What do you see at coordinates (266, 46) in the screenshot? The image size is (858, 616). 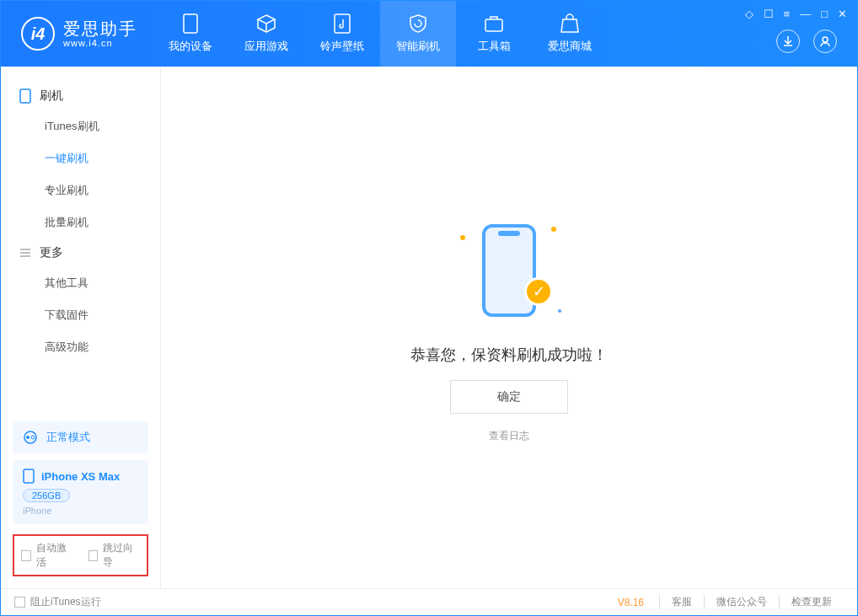 I see `tab-label: 应用游戏` at bounding box center [266, 46].